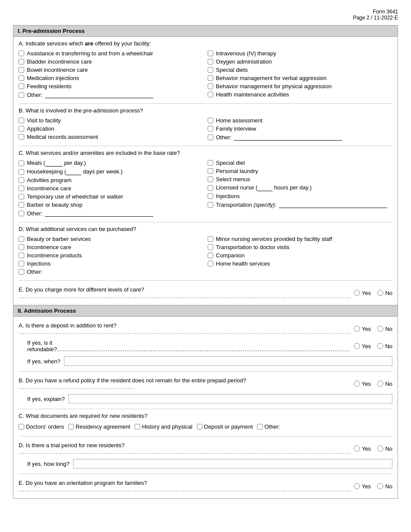  Describe the element at coordinates (363, 449) in the screenshot. I see `yes-option-iid: Yes` at that location.